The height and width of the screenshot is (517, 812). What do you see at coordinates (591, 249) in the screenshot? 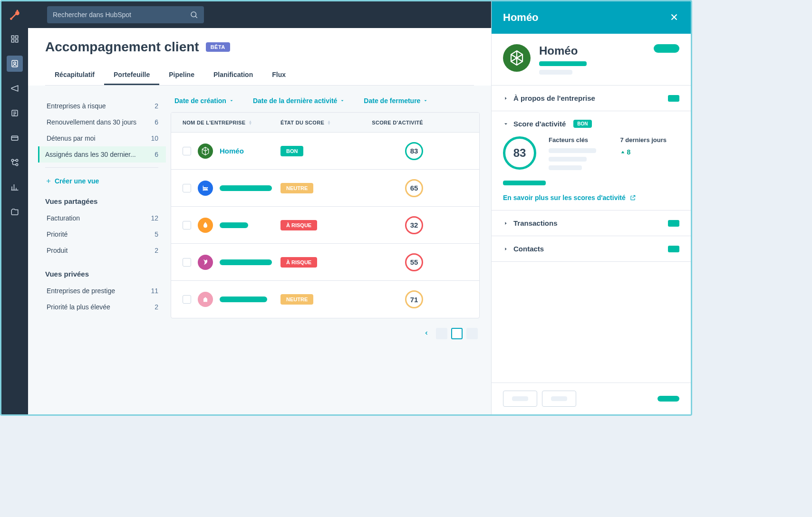
I see `section-contacts-toggle: Contacts` at bounding box center [591, 249].